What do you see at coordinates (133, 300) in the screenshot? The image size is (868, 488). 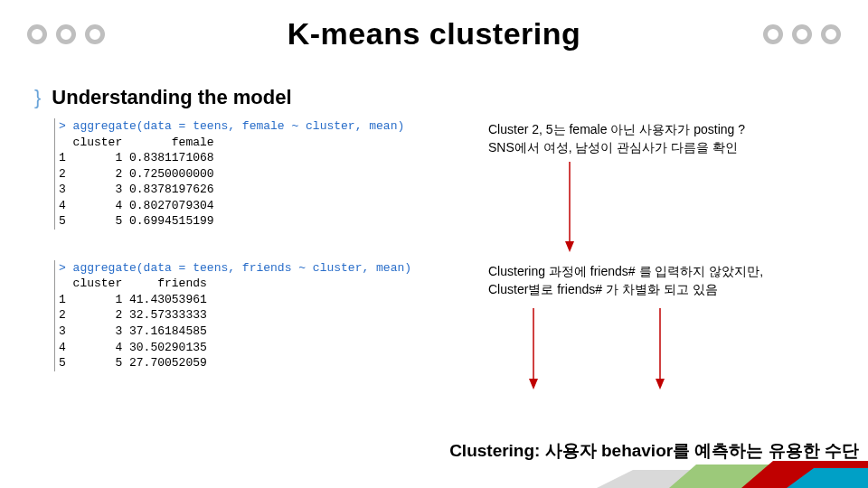 I see `code-row: 1 1 41.43053961` at bounding box center [133, 300].